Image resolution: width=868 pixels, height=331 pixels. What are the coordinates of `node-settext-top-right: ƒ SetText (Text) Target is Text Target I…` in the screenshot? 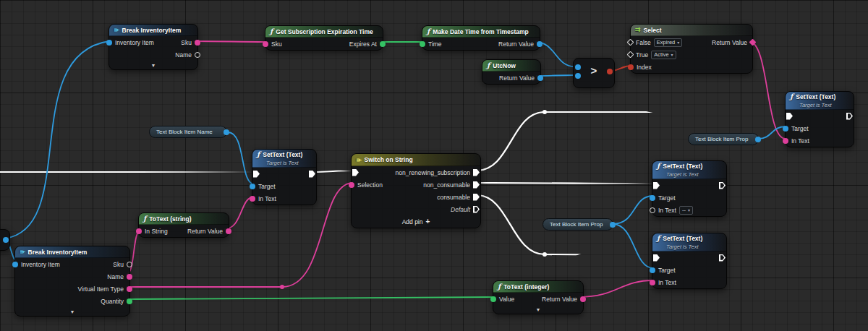 It's located at (820, 119).